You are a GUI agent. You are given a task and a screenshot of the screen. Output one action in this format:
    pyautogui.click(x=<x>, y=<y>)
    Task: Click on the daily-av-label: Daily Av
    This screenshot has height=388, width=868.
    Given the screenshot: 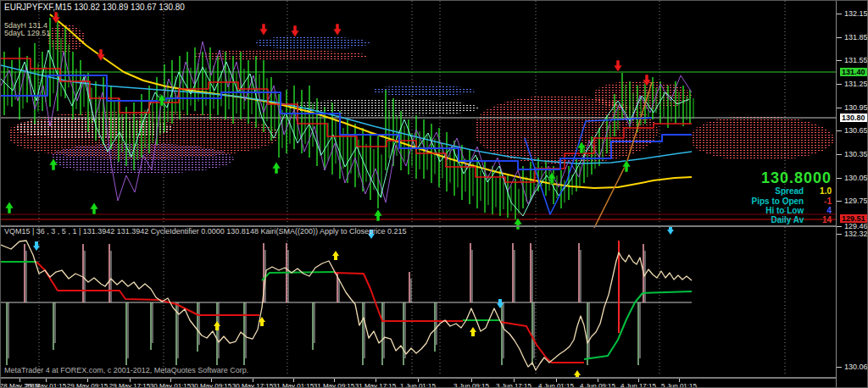 What is the action you would take?
    pyautogui.click(x=787, y=220)
    